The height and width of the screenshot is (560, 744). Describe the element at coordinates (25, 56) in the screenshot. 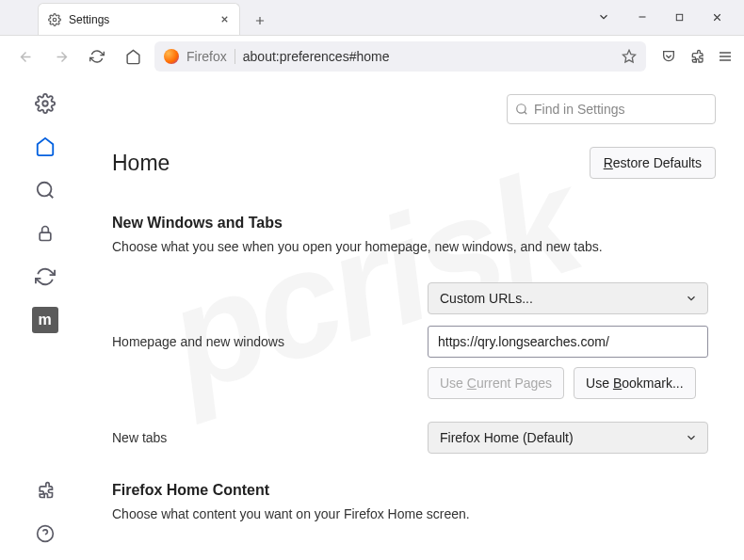

I see `back-button` at that location.